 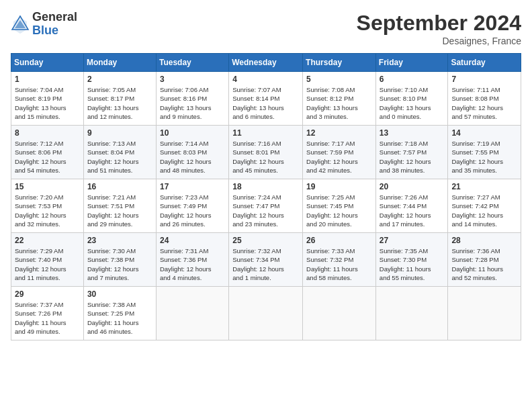 I want to click on day-info: Sunrise: 7:17 AMSunset: 7:59 PMDaylight:…, so click(x=339, y=157).